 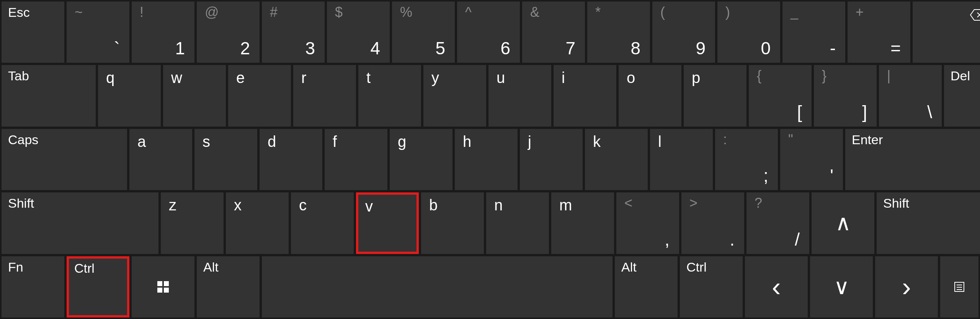 What do you see at coordinates (715, 96) in the screenshot?
I see `p-key: p` at bounding box center [715, 96].